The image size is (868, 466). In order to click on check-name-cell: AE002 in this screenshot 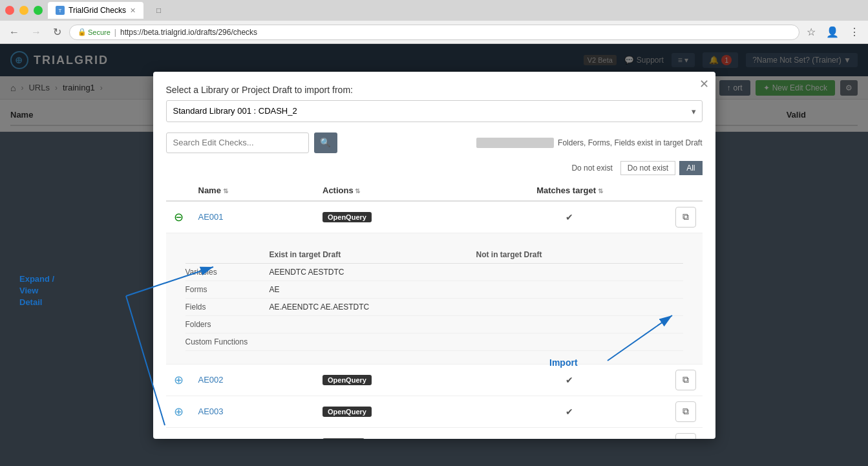, I will do `click(255, 380)`.